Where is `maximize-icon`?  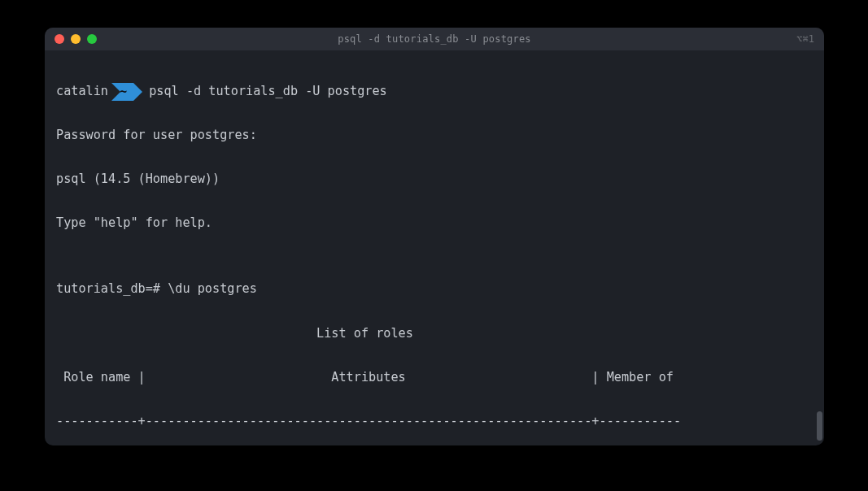 maximize-icon is located at coordinates (92, 39).